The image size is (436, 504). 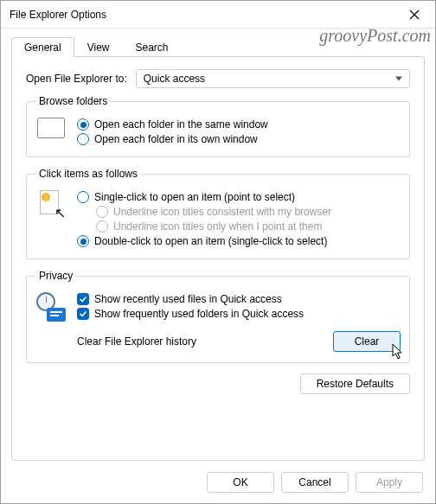 I want to click on restore-defaults-button: Restore Defaults, so click(x=355, y=384).